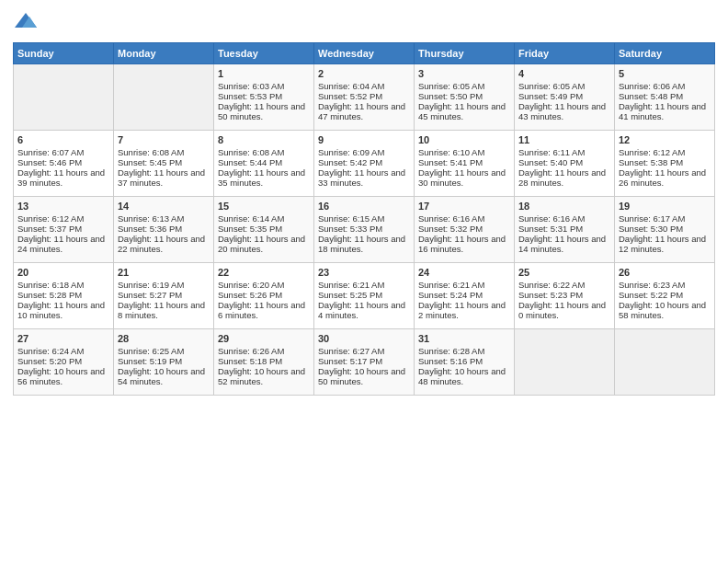 The image size is (728, 563). Describe the element at coordinates (665, 140) in the screenshot. I see `day-number: 12` at that location.